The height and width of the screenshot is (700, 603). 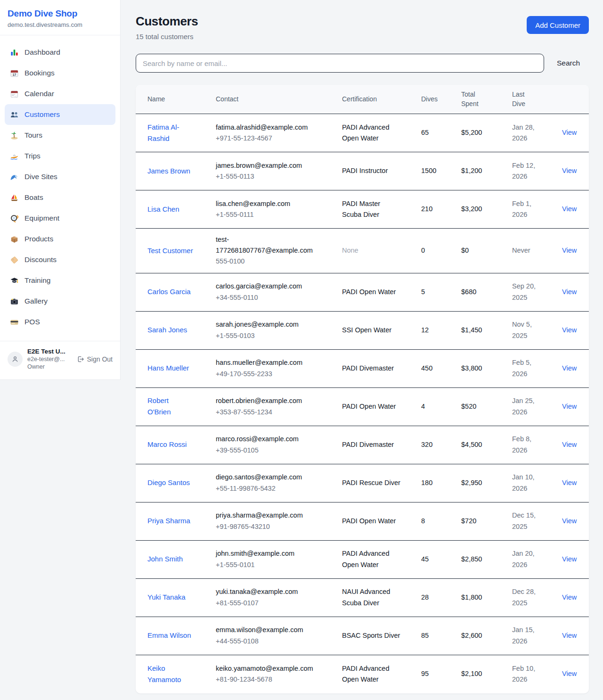 What do you see at coordinates (167, 597) in the screenshot?
I see `customer-name-link: Yuki Tanaka` at bounding box center [167, 597].